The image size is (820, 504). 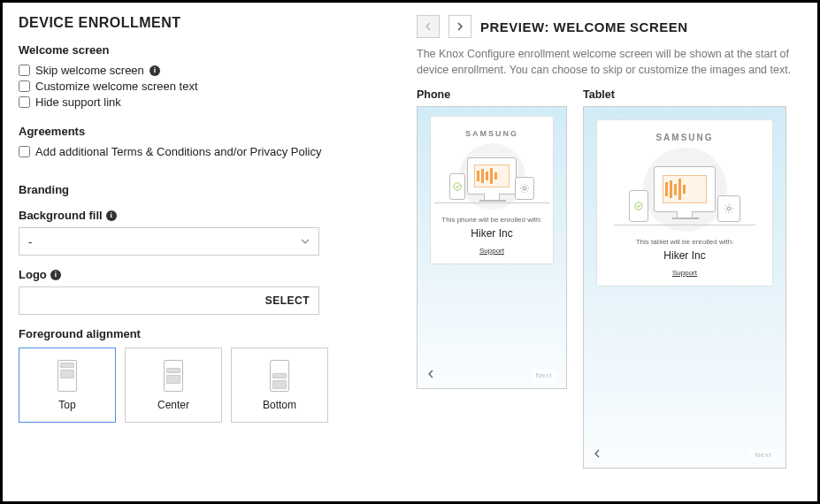 What do you see at coordinates (280, 376) in the screenshot?
I see `align-bottom-icon` at bounding box center [280, 376].